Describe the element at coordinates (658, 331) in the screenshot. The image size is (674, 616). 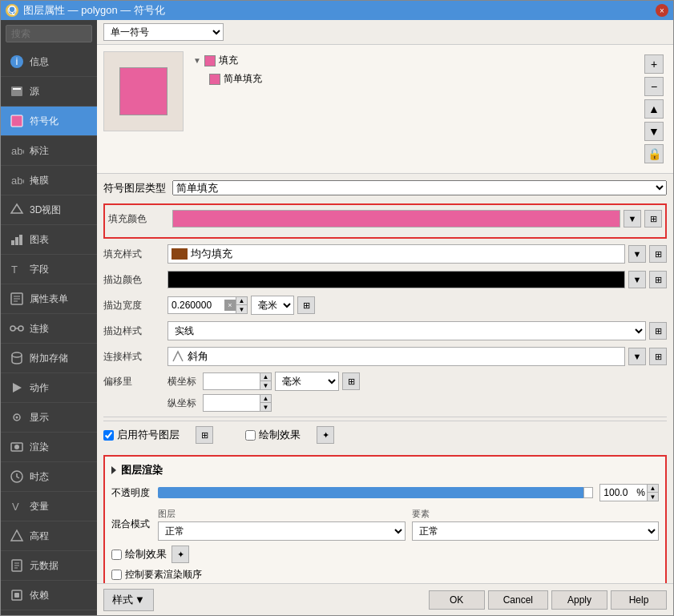
I see `stroke-style-expr-btn: ⊞` at that location.